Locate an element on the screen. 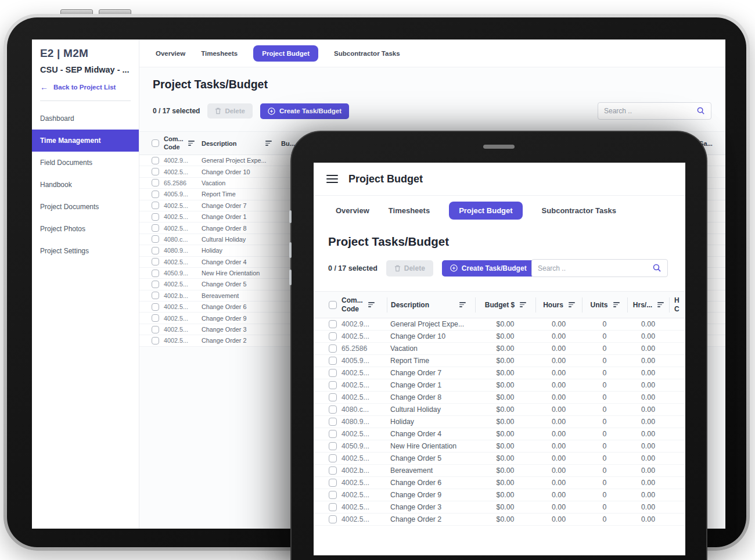  table-row: 4002.b... Bereavement $0.00 0.00 0 0.00 is located at coordinates (499, 471).